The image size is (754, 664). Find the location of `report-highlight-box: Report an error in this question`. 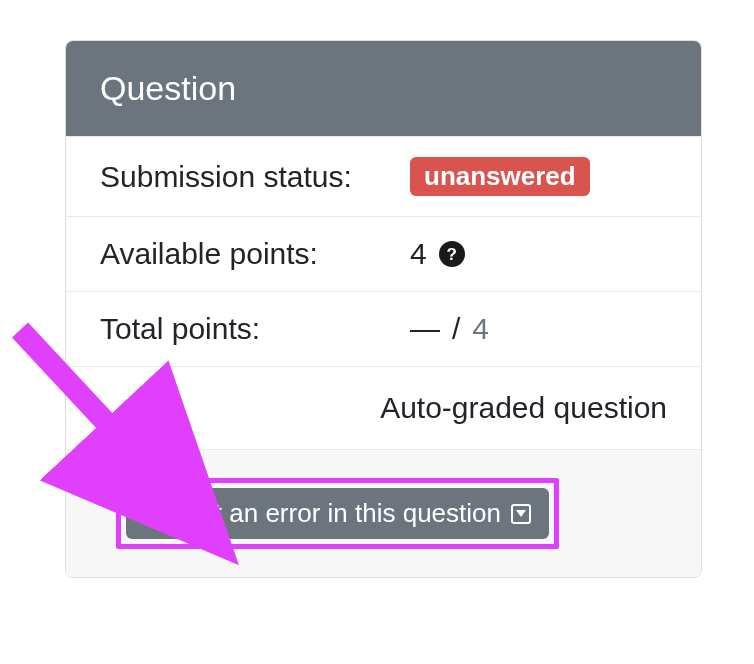

report-highlight-box: Report an error in this question is located at coordinates (338, 514).